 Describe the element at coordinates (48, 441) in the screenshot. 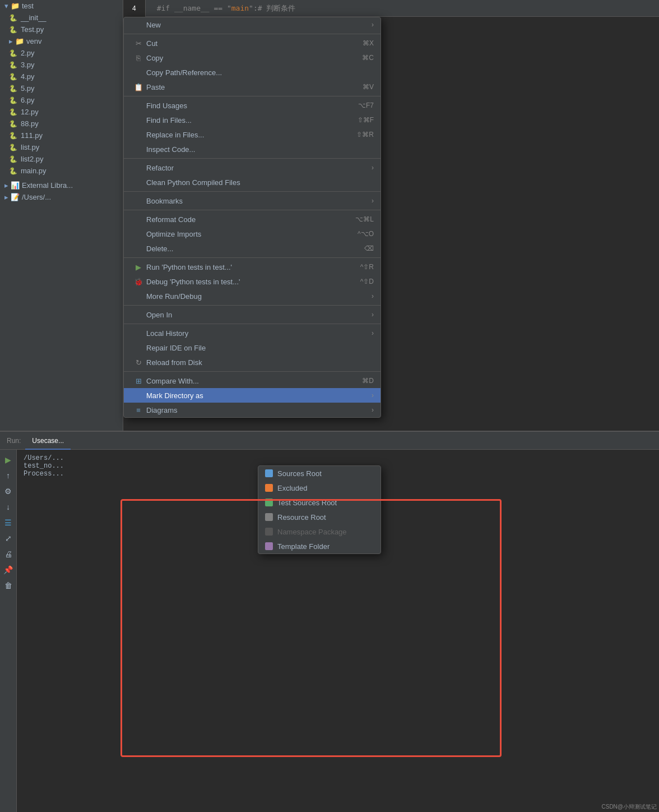

I see `run-tab: Usecase...` at that location.